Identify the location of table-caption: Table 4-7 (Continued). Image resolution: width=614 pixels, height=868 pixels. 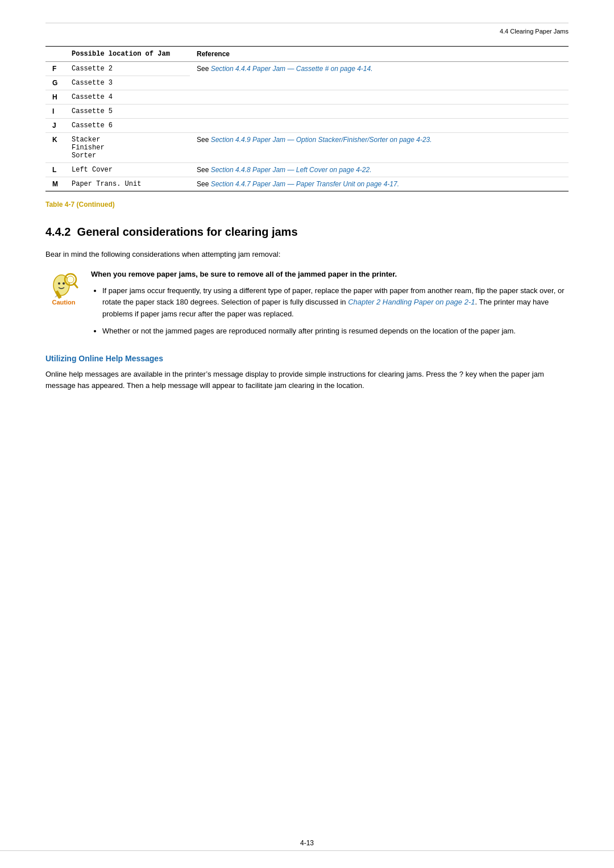
(307, 205).